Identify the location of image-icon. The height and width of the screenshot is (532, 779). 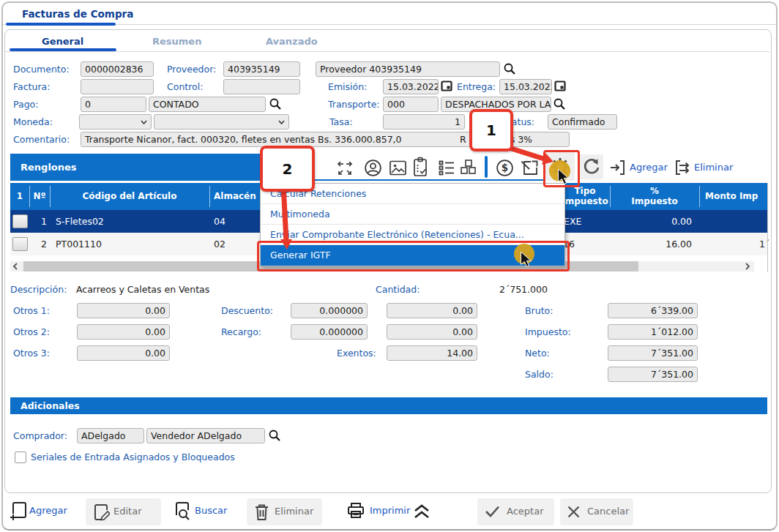
(398, 168).